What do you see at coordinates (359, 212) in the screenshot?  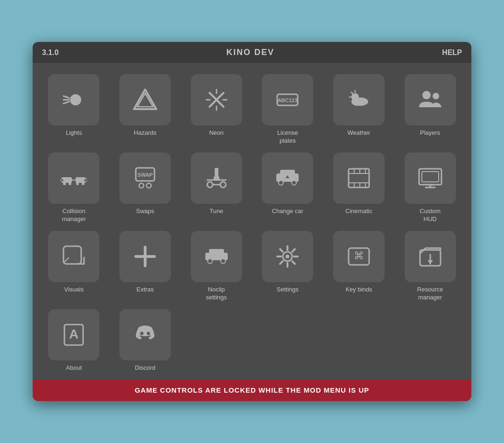 I see `cinematic-label: Cinematic` at bounding box center [359, 212].